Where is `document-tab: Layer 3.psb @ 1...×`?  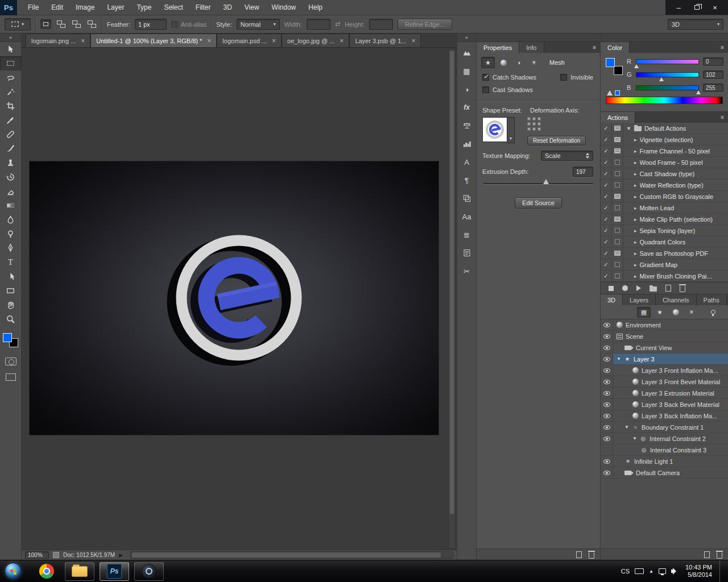 document-tab: Layer 3.psb @ 1...× is located at coordinates (385, 40).